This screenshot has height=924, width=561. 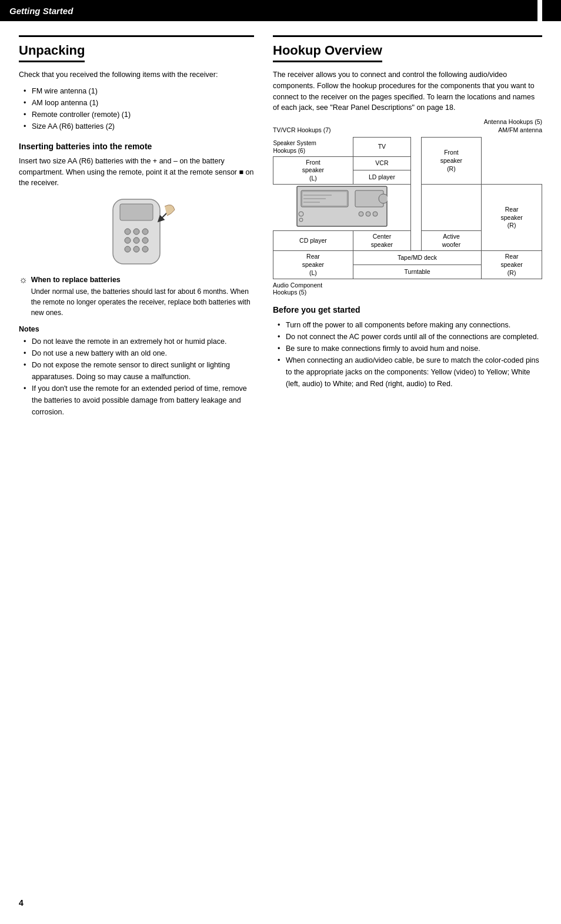 I want to click on audio-component-label: Audio ComponentHookups (5), so click(x=408, y=289).